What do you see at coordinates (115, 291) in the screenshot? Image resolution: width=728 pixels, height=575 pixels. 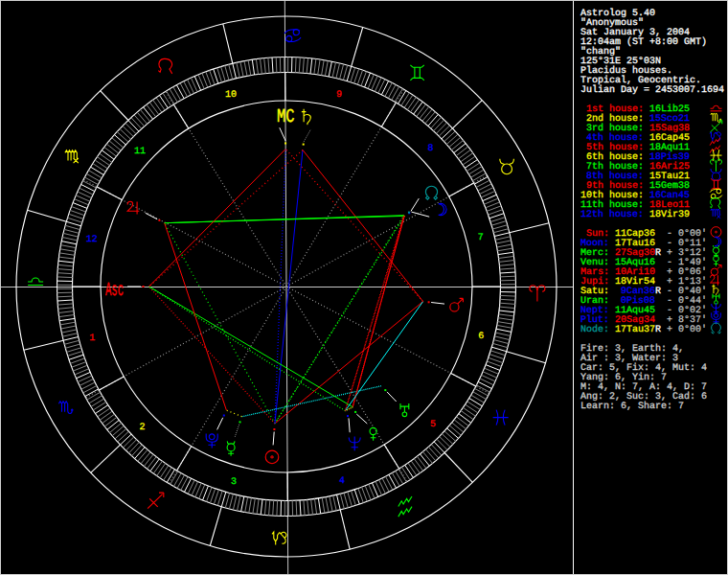 I see `svg-text: Asc` at bounding box center [115, 291].